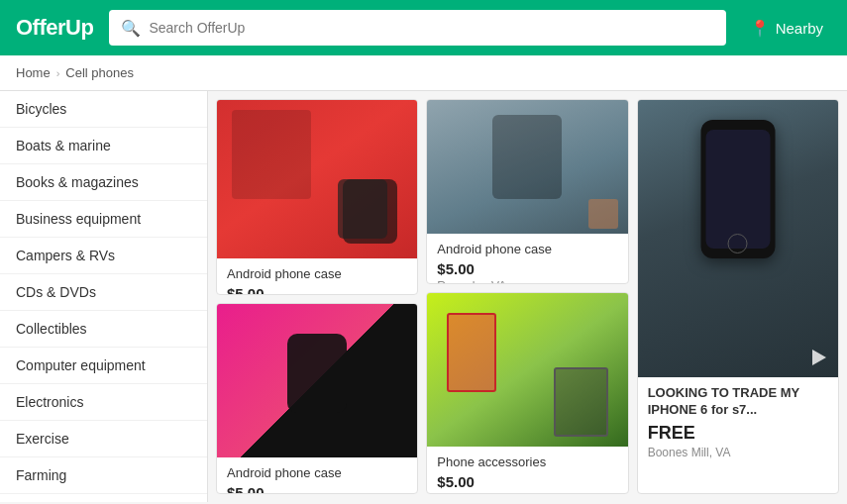 Image resolution: width=847 pixels, height=504 pixels. Describe the element at coordinates (417, 28) in the screenshot. I see `search-bar: 🔍` at that location.